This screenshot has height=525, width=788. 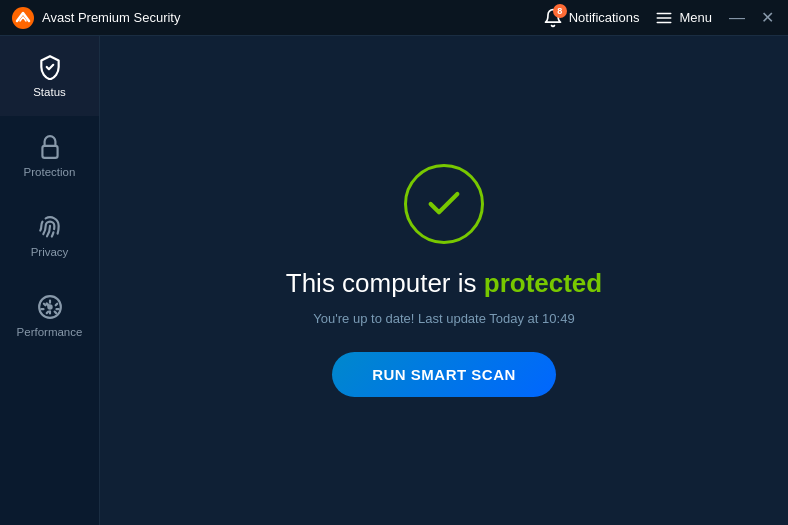 What do you see at coordinates (50, 280) in the screenshot?
I see `sidebar: Status Protection Privacy Performance` at bounding box center [50, 280].